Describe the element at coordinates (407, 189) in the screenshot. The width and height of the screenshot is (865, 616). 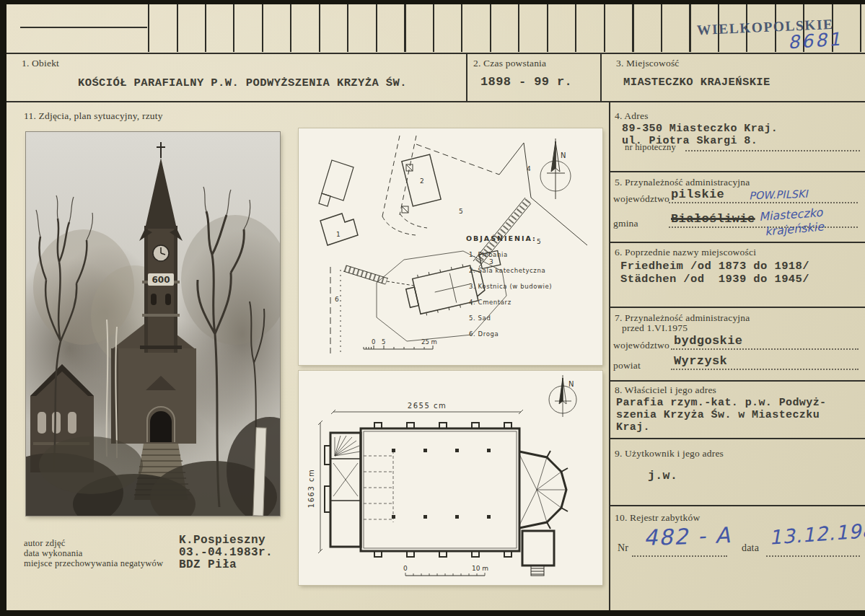
I see `entrance-hatch-marks` at that location.